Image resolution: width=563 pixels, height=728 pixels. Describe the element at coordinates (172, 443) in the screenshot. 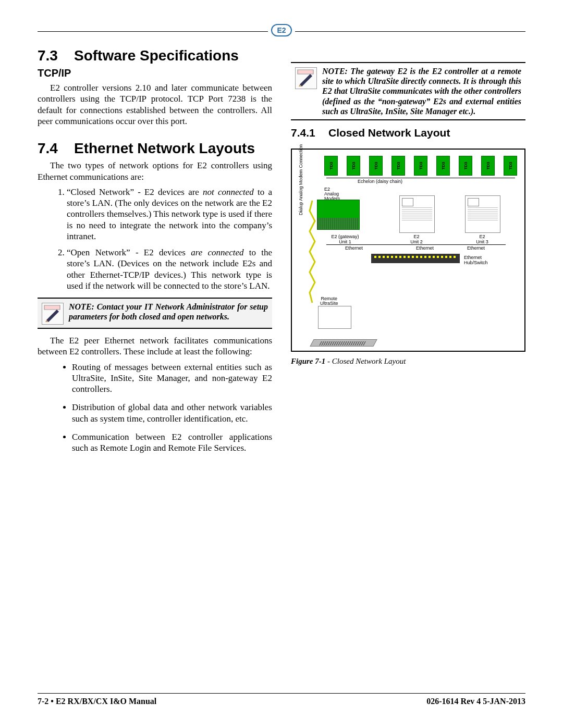

I see `list-item: Communication between E2 controller appl…` at that location.